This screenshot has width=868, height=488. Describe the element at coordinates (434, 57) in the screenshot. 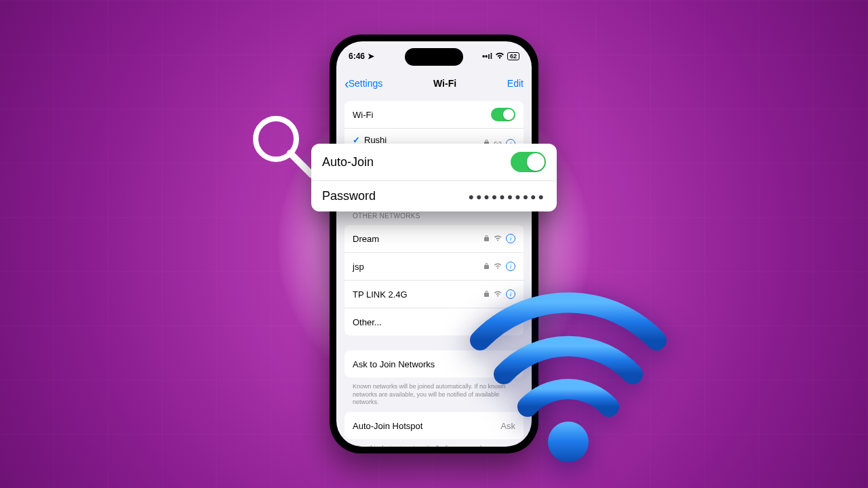

I see `dynamic-island` at that location.